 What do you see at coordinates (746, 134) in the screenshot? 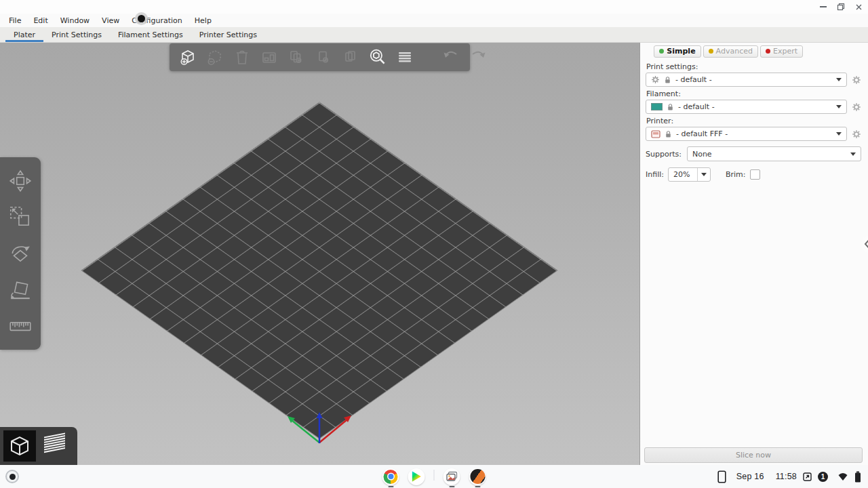
I see `printer-combo: - default FFF -` at bounding box center [746, 134].